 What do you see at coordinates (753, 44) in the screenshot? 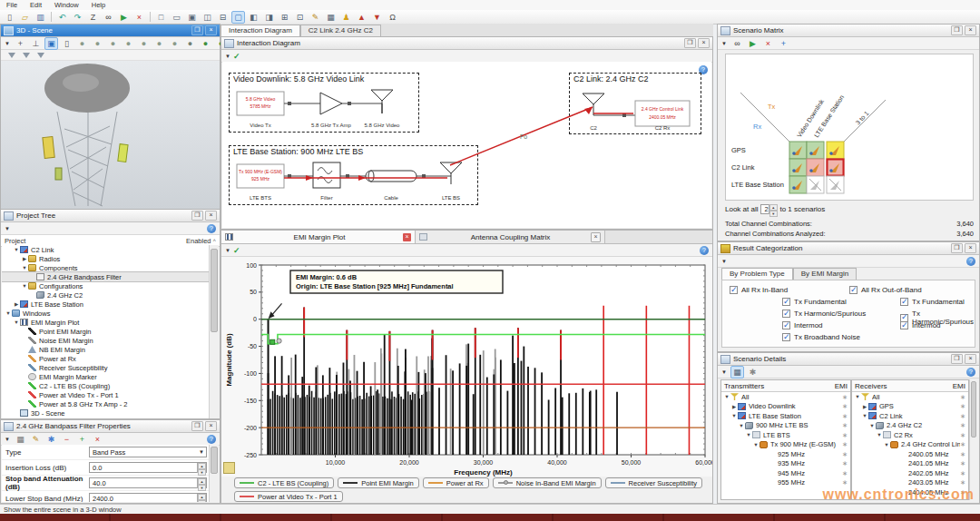
I see `run-button: ▶` at bounding box center [753, 44].